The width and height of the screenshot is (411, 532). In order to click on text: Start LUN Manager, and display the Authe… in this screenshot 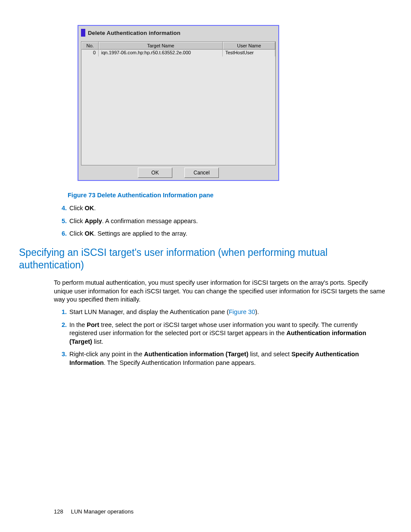, I will do `click(149, 312)`.